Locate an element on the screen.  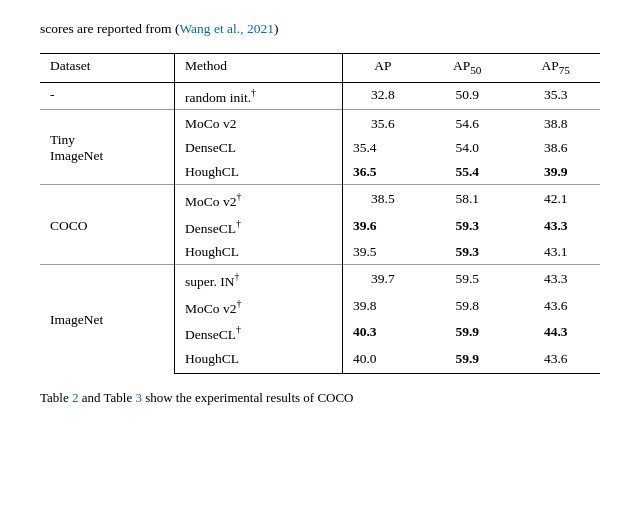
cell-ap75: 38.6 is located at coordinates (556, 148).